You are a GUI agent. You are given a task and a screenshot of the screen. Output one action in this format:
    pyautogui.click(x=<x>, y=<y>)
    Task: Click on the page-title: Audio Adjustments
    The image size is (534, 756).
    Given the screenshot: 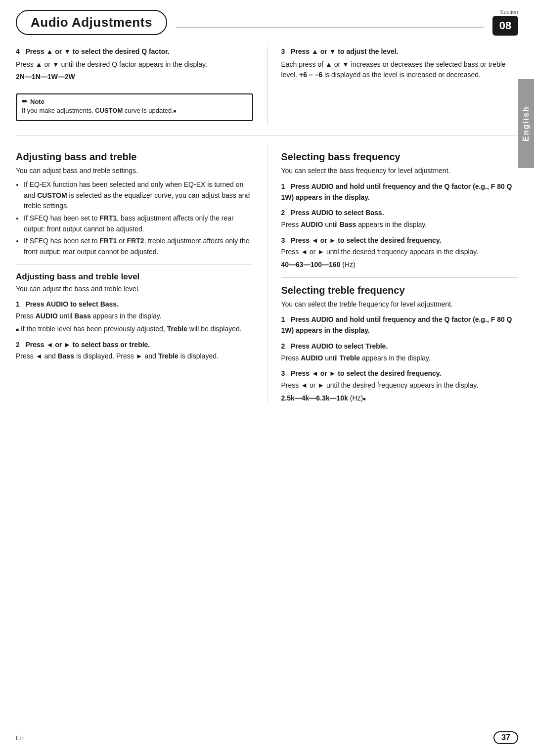 What is the action you would take?
    pyautogui.click(x=91, y=23)
    